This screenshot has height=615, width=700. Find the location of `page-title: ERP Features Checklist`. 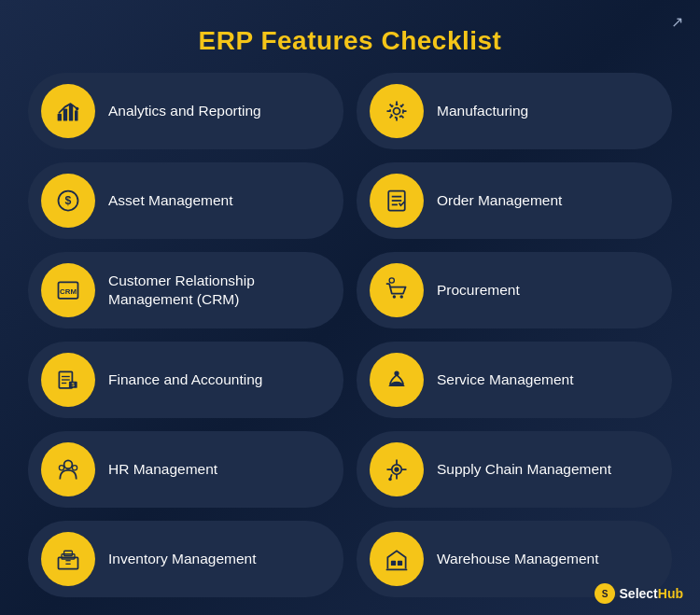

page-title: ERP Features Checklist is located at coordinates (350, 36).